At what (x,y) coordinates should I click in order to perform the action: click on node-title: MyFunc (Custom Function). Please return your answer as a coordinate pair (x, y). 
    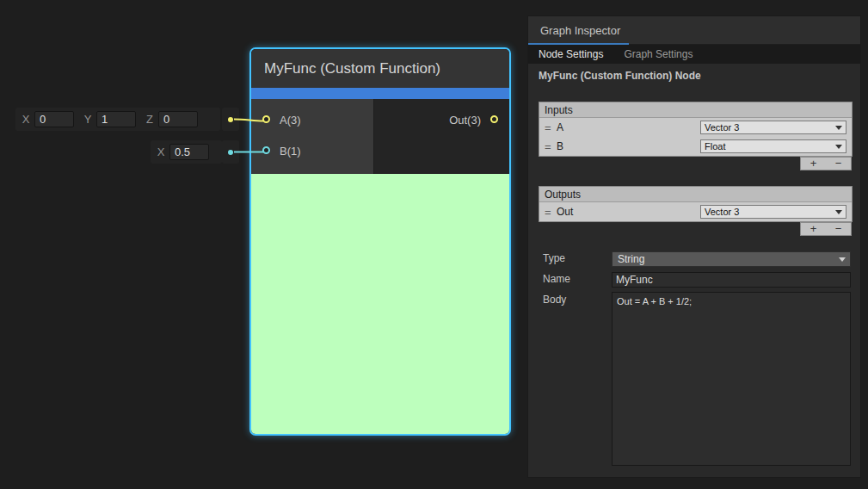
    Looking at the image, I should click on (380, 69).